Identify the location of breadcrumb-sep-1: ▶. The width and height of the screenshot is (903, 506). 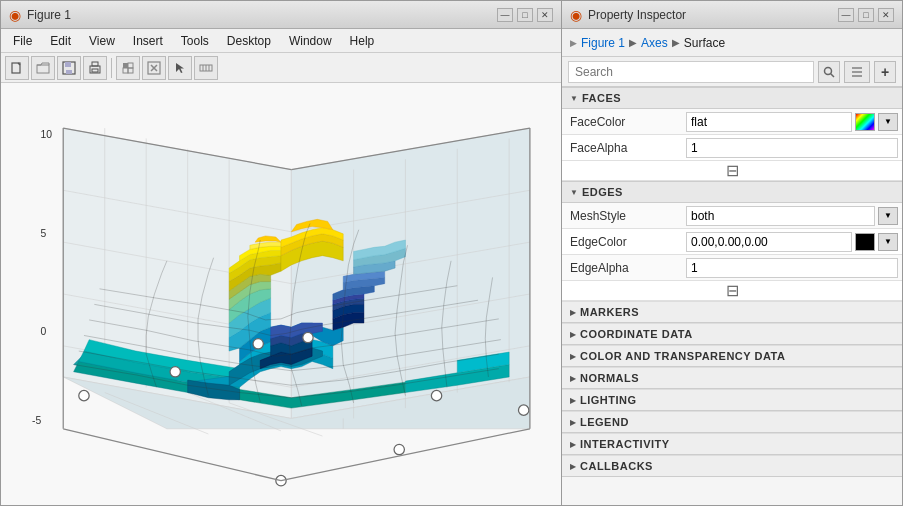
(633, 42).